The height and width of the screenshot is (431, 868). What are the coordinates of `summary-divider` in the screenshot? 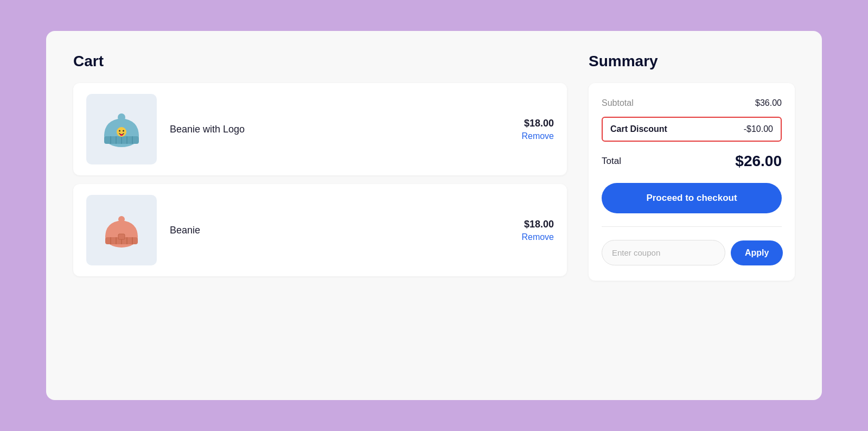 It's located at (692, 227).